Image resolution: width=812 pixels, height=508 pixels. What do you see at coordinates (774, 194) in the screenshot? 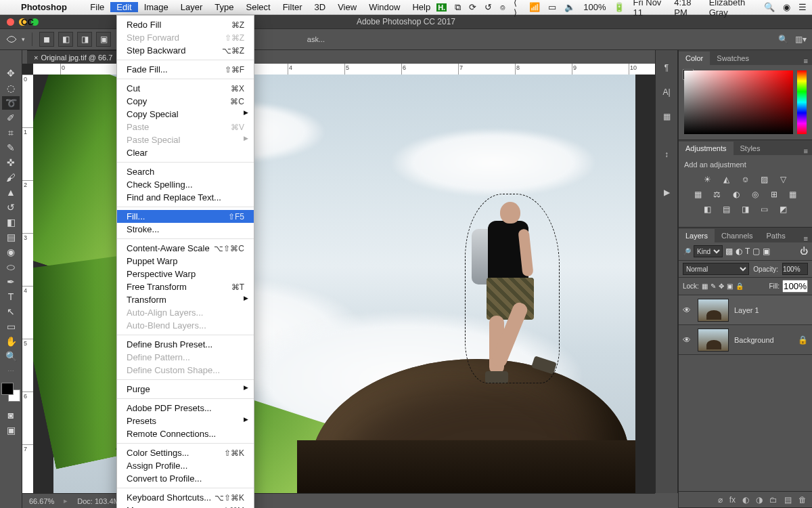
I see `channelmixer-adj-icon: ⊞` at bounding box center [774, 194].